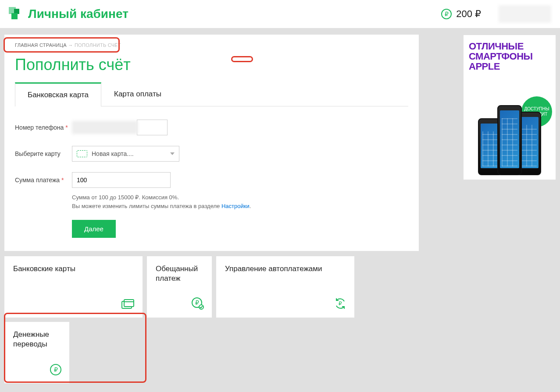 The width and height of the screenshot is (560, 392). What do you see at coordinates (43, 154) in the screenshot?
I see `select-card-label: Выберите карту` at bounding box center [43, 154].